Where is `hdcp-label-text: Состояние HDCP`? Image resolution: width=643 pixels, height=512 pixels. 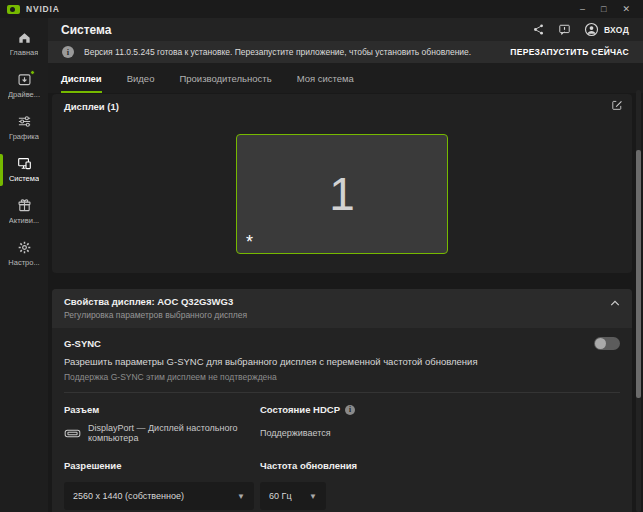
hdcp-label-text: Состояние HDCP is located at coordinates (300, 410).